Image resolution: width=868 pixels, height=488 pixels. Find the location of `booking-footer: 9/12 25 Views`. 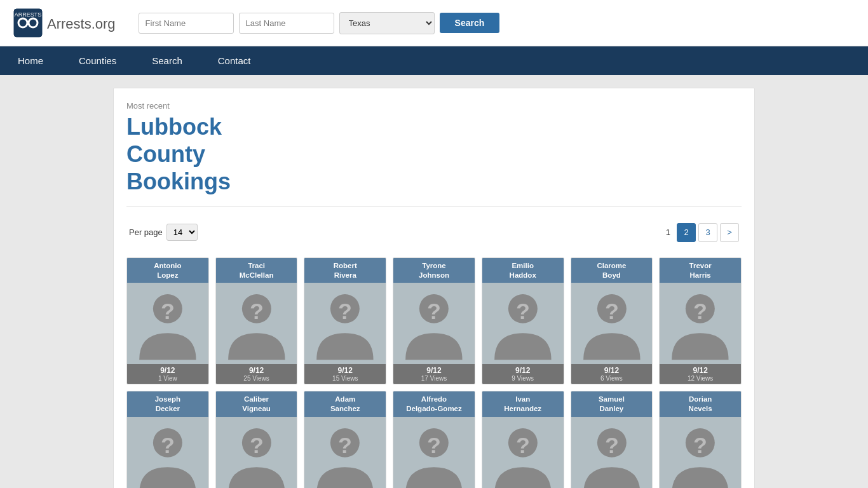

booking-footer: 9/12 25 Views is located at coordinates (257, 374).